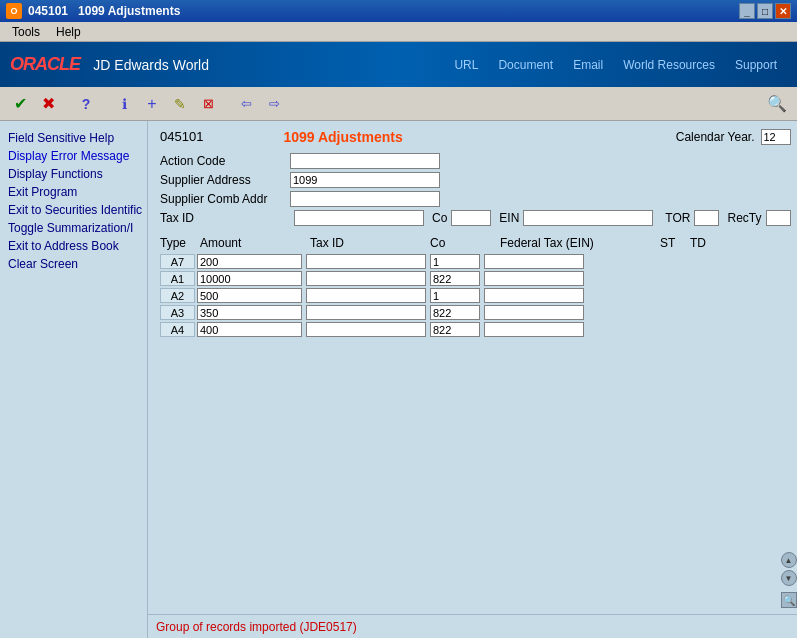 This screenshot has height=638, width=797. What do you see at coordinates (14, 11) in the screenshot?
I see `app-icon: O` at bounding box center [14, 11].